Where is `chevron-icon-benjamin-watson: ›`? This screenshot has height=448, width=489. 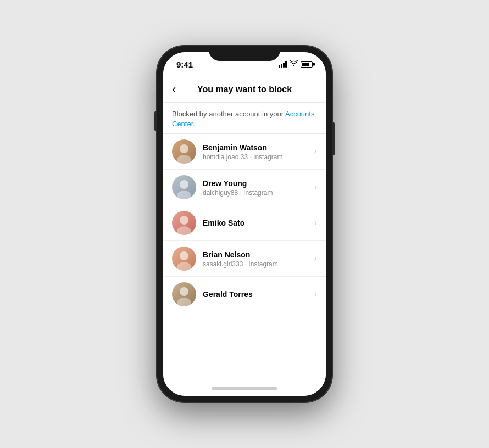
chevron-icon-benjamin-watson: › is located at coordinates (315, 152).